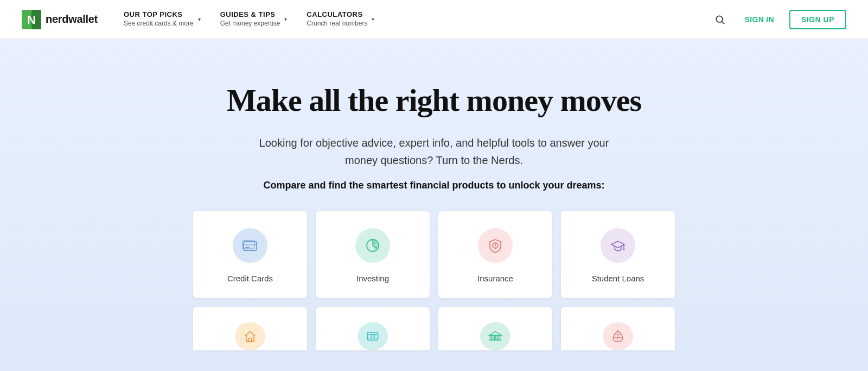  Describe the element at coordinates (495, 336) in the screenshot. I see `banking-icon-circle` at that location.